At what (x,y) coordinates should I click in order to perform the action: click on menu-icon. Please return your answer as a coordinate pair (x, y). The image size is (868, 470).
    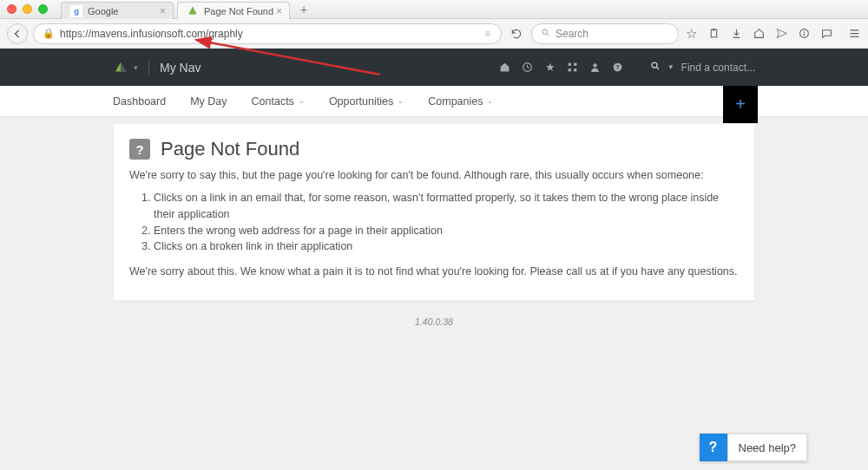
    Looking at the image, I should click on (854, 34).